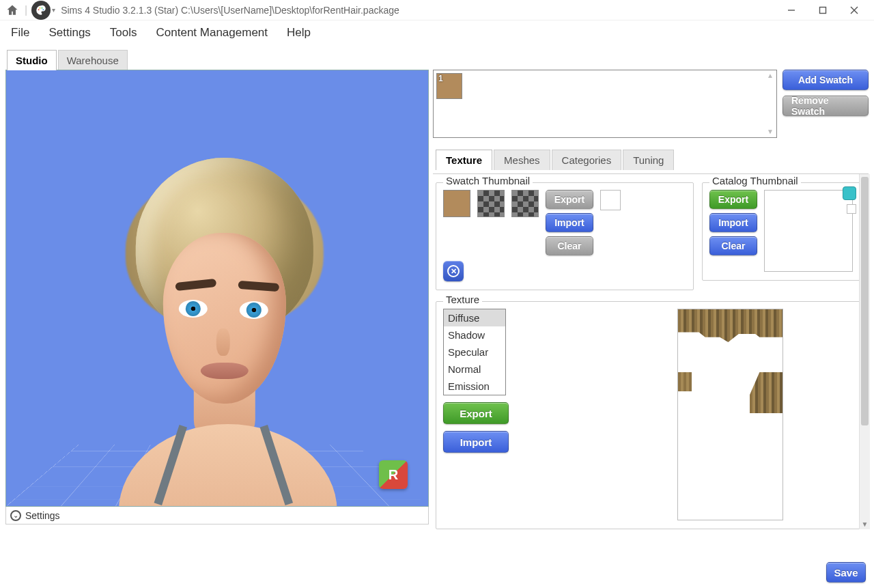 The width and height of the screenshot is (874, 588). I want to click on catalog-thumb-export-button: Export, so click(733, 199).